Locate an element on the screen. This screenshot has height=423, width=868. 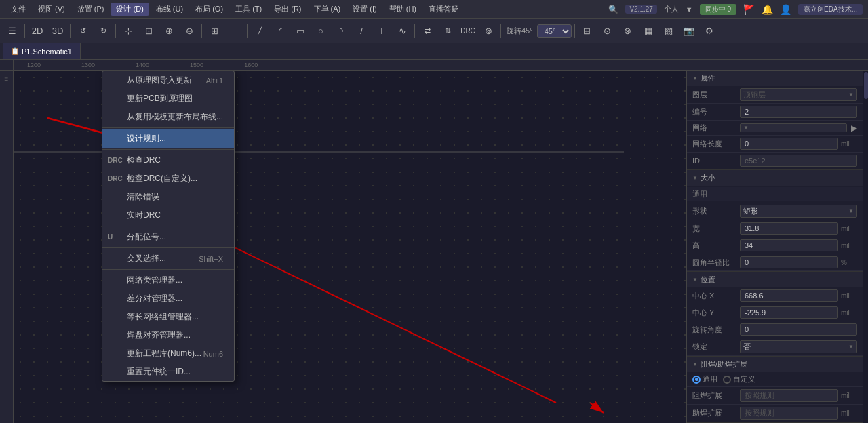
menu-toggle-btn: ☰ is located at coordinates (12, 31).